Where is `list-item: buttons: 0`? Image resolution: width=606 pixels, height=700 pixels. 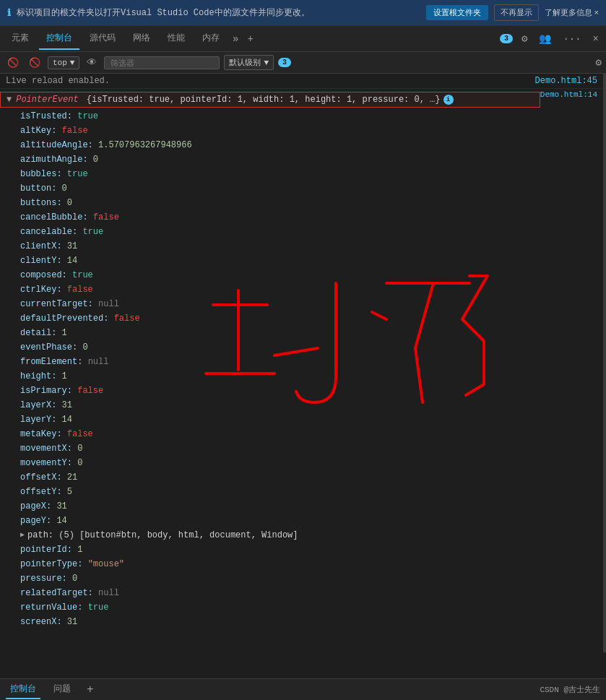
list-item: buttons: 0 is located at coordinates (302, 203).